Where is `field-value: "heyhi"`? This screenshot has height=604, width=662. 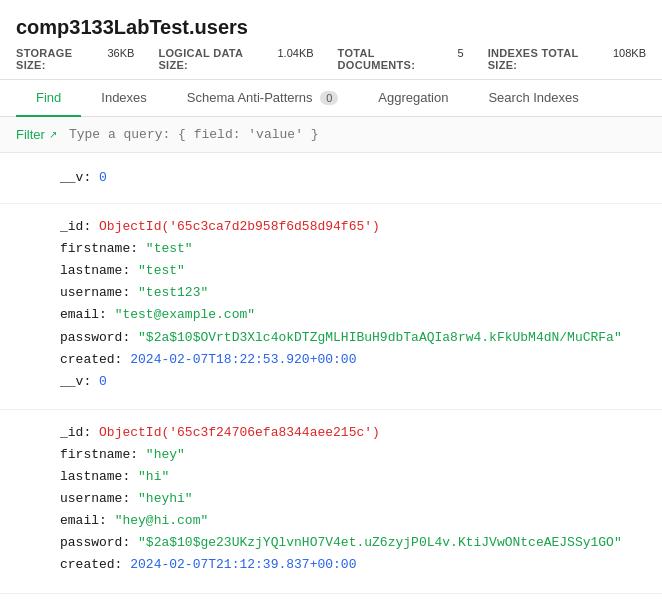
field-value: "heyhi" is located at coordinates (166, 498).